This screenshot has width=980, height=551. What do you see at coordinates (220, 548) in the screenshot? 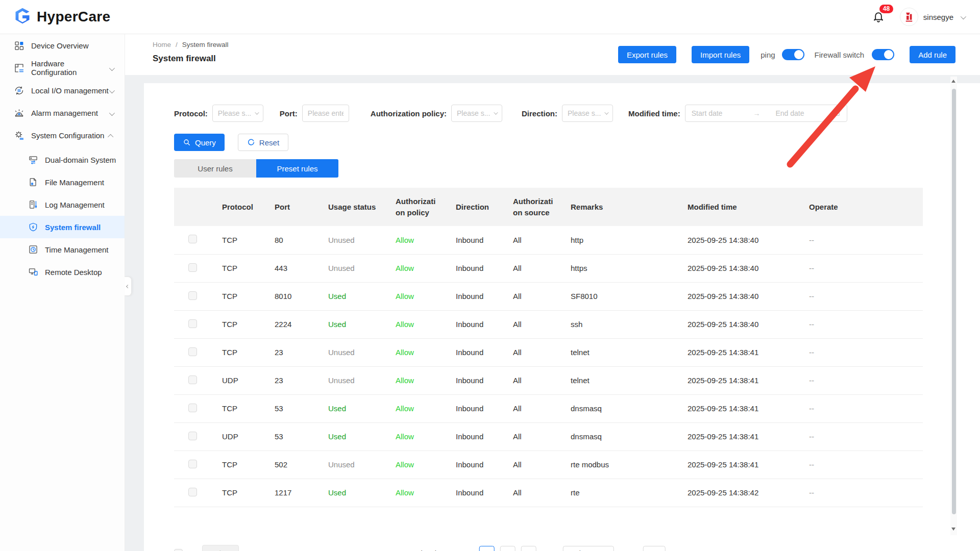
I see `delete-button: Delete` at bounding box center [220, 548].